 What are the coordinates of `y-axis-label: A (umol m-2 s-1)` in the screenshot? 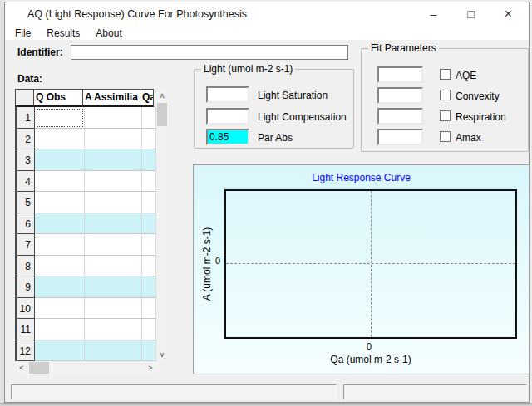 It's located at (207, 264).